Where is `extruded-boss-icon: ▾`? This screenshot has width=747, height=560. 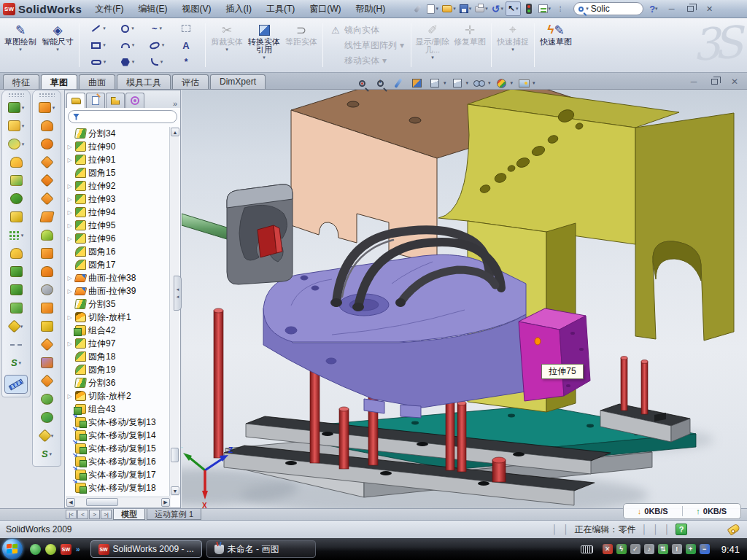 extruded-boss-icon: ▾ is located at coordinates (16, 108).